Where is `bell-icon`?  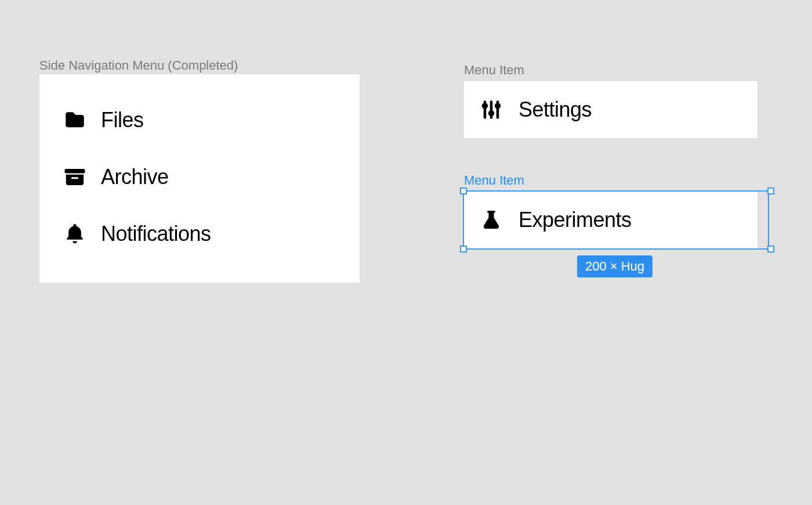
bell-icon is located at coordinates (75, 234).